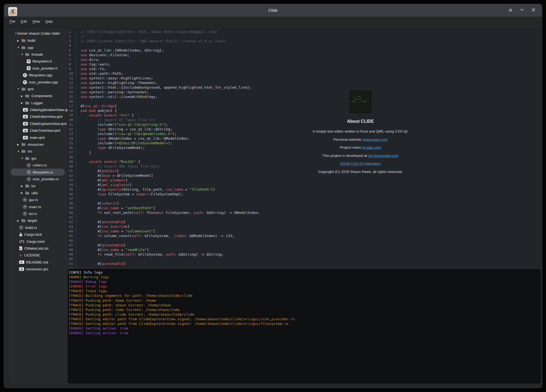 This screenshot has height=392, width=546. Describe the element at coordinates (360, 148) in the screenshot. I see `about-row: Project notes knoats.com` at that location.